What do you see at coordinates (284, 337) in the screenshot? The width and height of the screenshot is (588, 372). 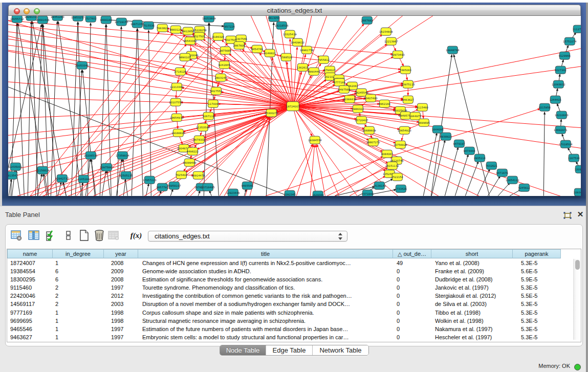 I see `table-row: 946362711997Embryonic stem cells: a mode…` at bounding box center [284, 337].